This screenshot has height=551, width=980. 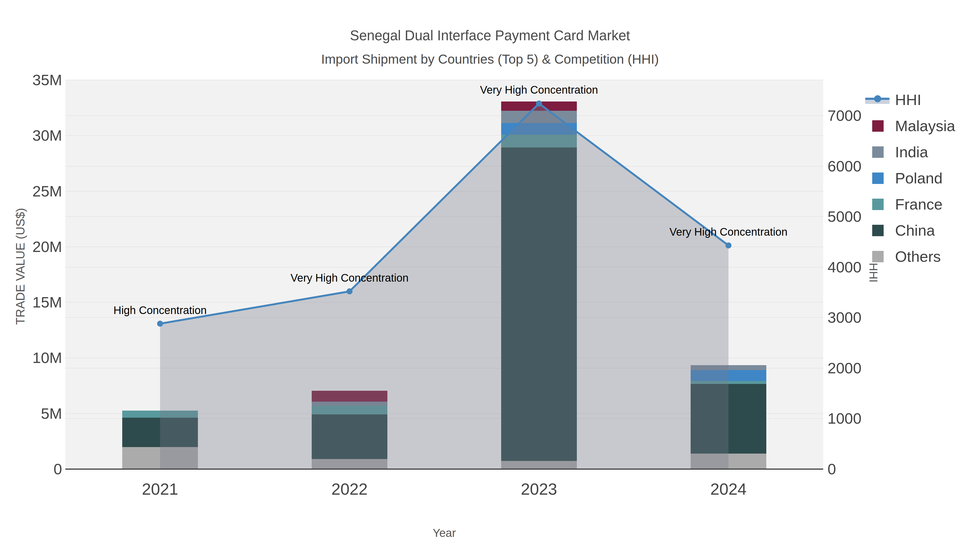 I want to click on y-left-tick-label: 5M, so click(x=32, y=414).